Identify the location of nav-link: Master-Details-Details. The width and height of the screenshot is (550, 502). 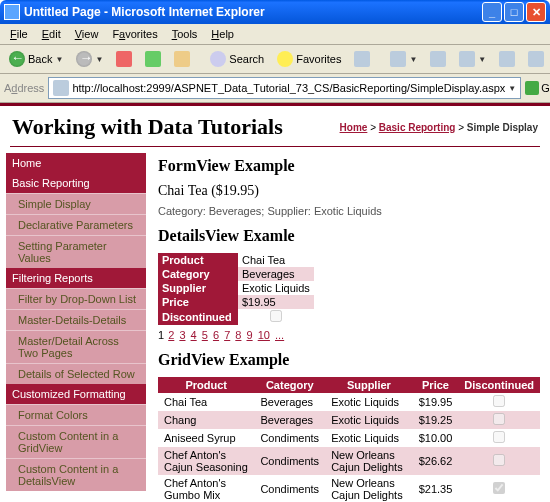
(76, 320).